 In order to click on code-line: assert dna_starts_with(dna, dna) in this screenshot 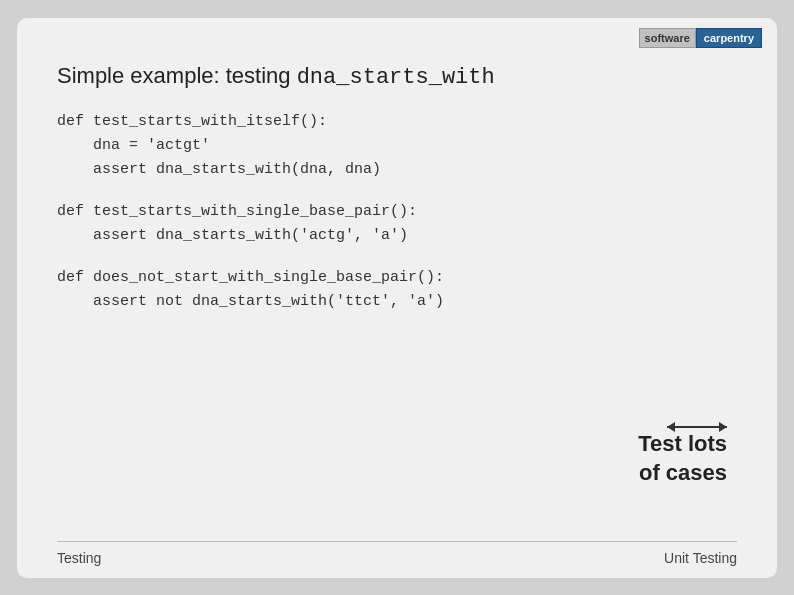, I will do `click(397, 170)`.